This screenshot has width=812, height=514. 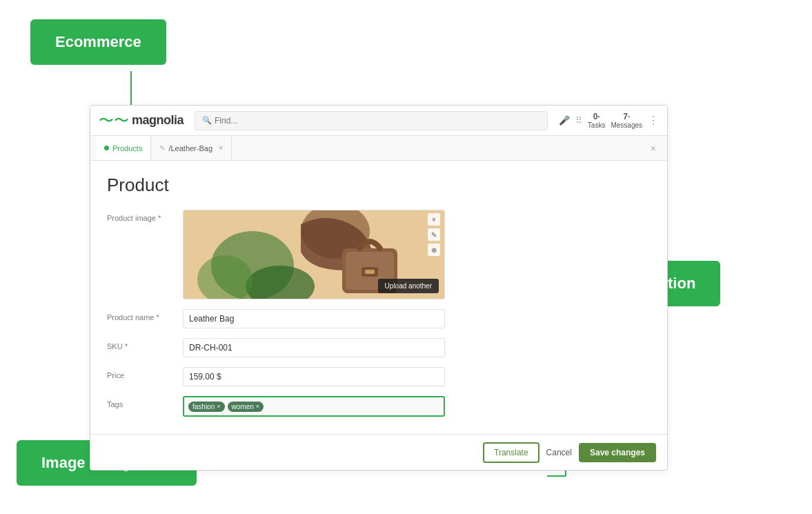 I want to click on tags-row: Tags fashion × women ×, so click(x=379, y=406).